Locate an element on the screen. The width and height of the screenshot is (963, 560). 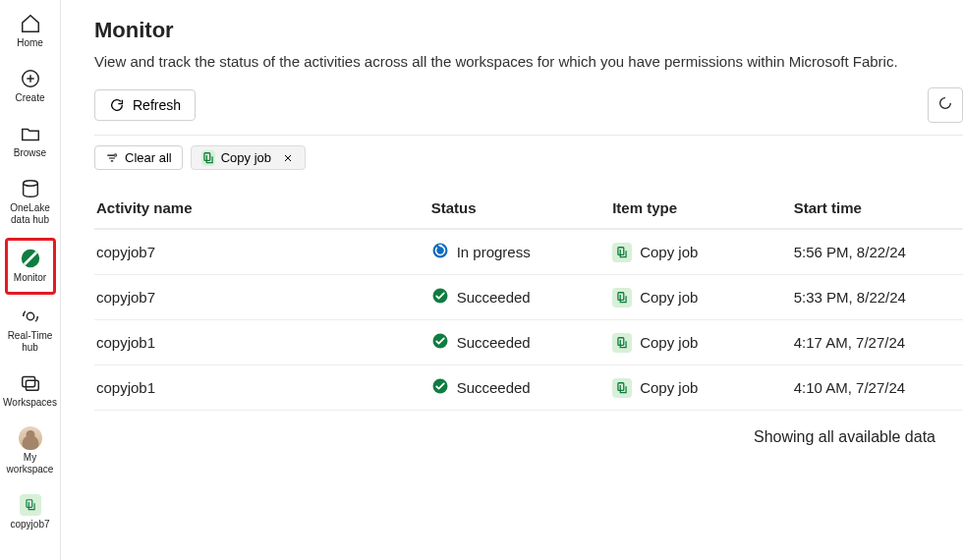
col-activity: Activity name is located at coordinates (263, 208).